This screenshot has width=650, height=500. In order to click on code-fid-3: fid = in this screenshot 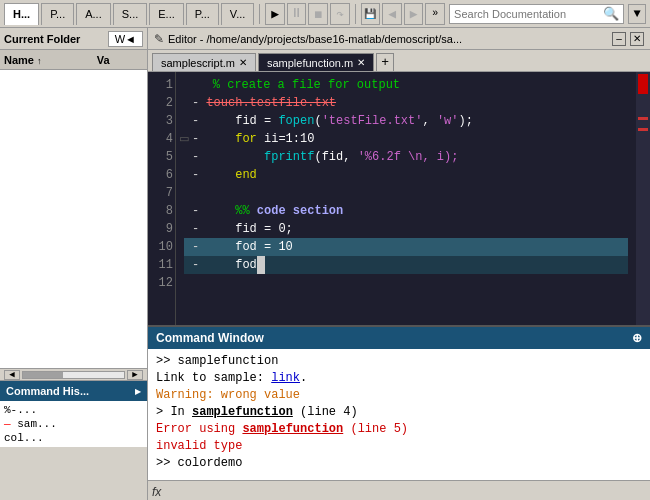, I will do `click(242, 121)`.